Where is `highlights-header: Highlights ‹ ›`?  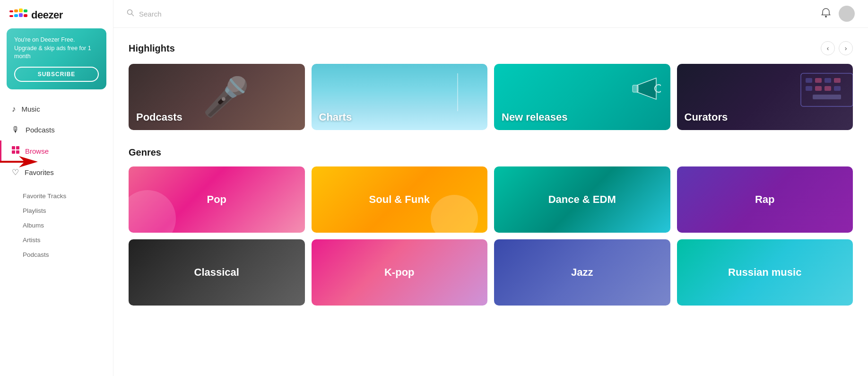
highlights-header: Highlights ‹ › is located at coordinates (491, 48).